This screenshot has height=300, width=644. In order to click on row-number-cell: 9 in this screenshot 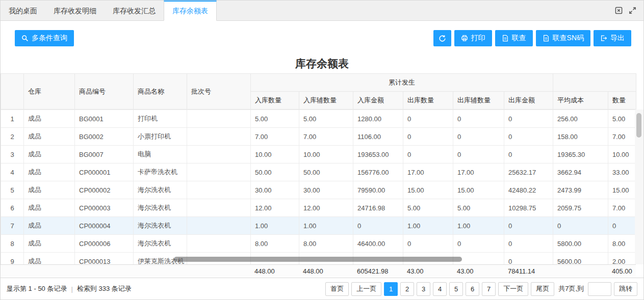, I will do `click(12, 259)`.